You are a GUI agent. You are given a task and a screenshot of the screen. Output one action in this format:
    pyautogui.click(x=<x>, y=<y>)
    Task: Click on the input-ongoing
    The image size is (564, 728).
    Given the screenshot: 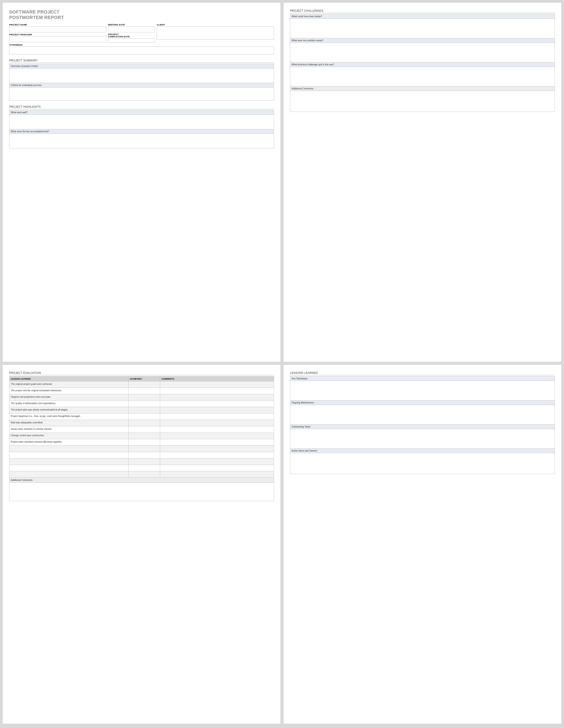 What is the action you would take?
    pyautogui.click(x=422, y=415)
    